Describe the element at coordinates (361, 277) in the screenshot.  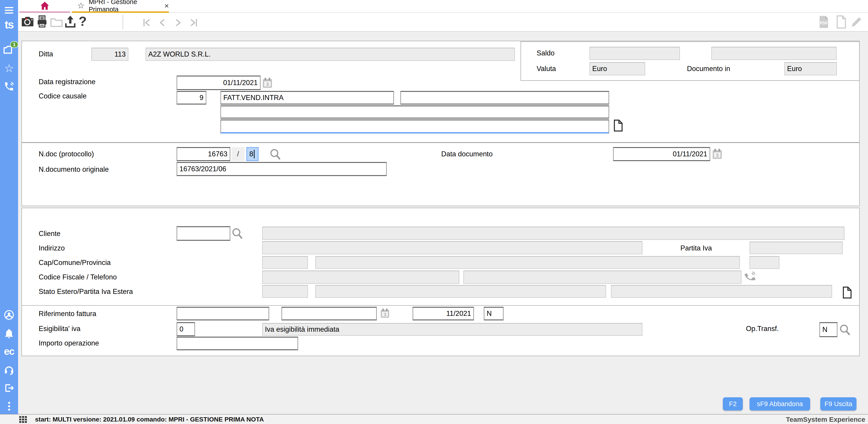
I see `codice-fiscale-field` at that location.